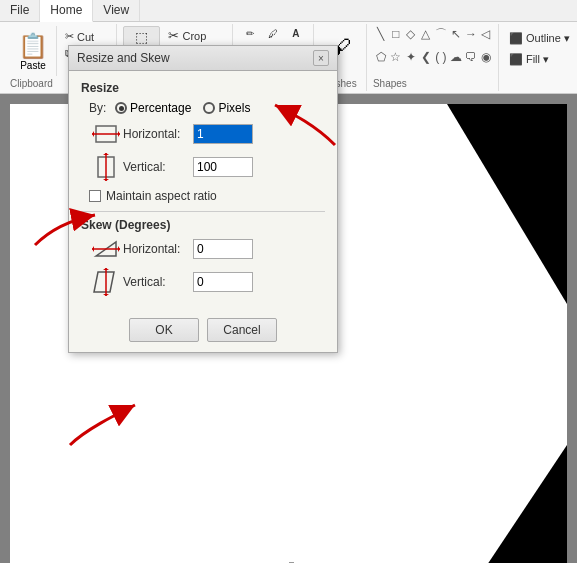 This screenshot has width=577, height=563. Describe the element at coordinates (106, 282) in the screenshot. I see `skew-v-icon-container` at that location.